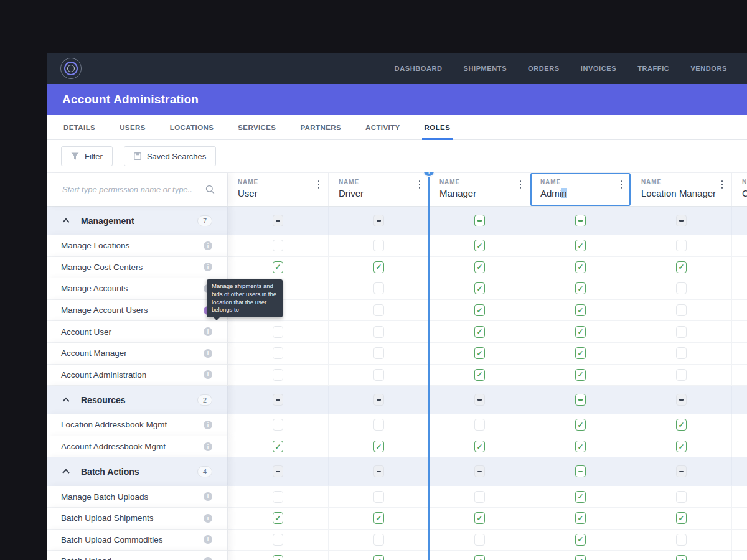 This screenshot has height=560, width=747. I want to click on role-column-header-3: NAMEAdmin, so click(580, 189).